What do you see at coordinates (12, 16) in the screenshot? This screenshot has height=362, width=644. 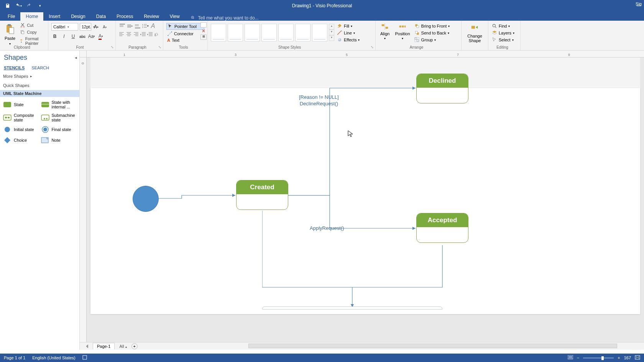 I see `tab-file: File` at bounding box center [12, 16].